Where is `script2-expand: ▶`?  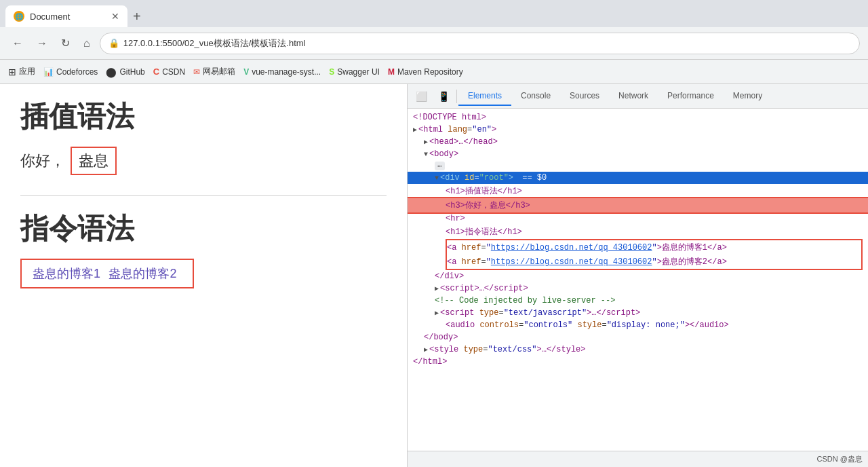 script2-expand: ▶ is located at coordinates (437, 313).